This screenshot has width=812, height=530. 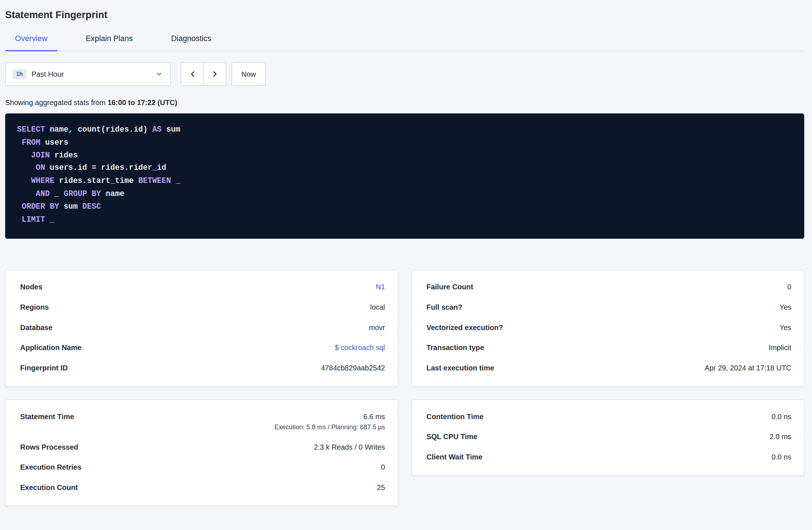 I want to click on sql-line: ORDER BY sum DESC, so click(x=405, y=207).